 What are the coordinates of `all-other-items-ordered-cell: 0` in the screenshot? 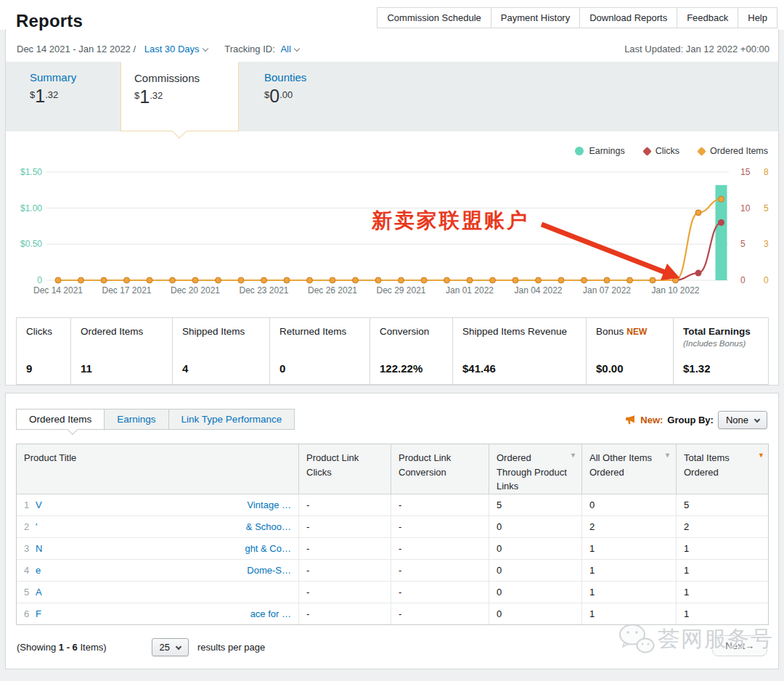 It's located at (629, 505).